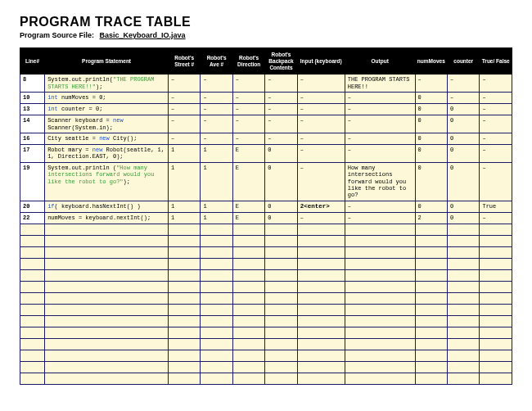 The width and height of the screenshot is (532, 411). I want to click on page-title: PROGRAM TRACE TABLE, so click(266, 22).